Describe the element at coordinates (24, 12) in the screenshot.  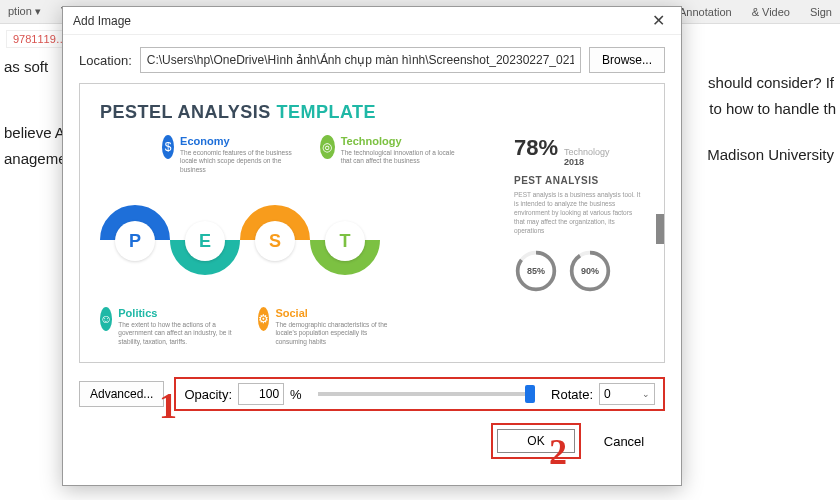
I see `toolbar-option: ption ▾` at that location.